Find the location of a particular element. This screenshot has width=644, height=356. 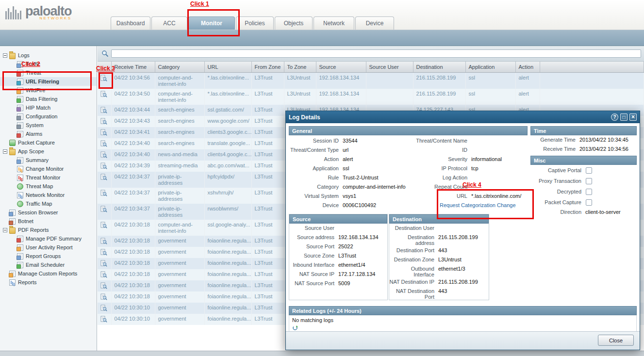

sidebar-item-user-activity-report: User Activity Report is located at coordinates (49, 247).